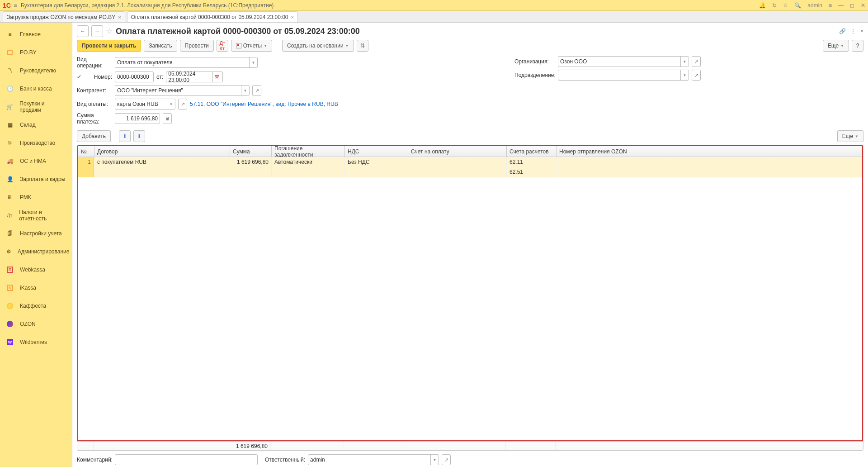  Describe the element at coordinates (532, 151) in the screenshot. I see `th-accounts: Счета расчетов` at that location.